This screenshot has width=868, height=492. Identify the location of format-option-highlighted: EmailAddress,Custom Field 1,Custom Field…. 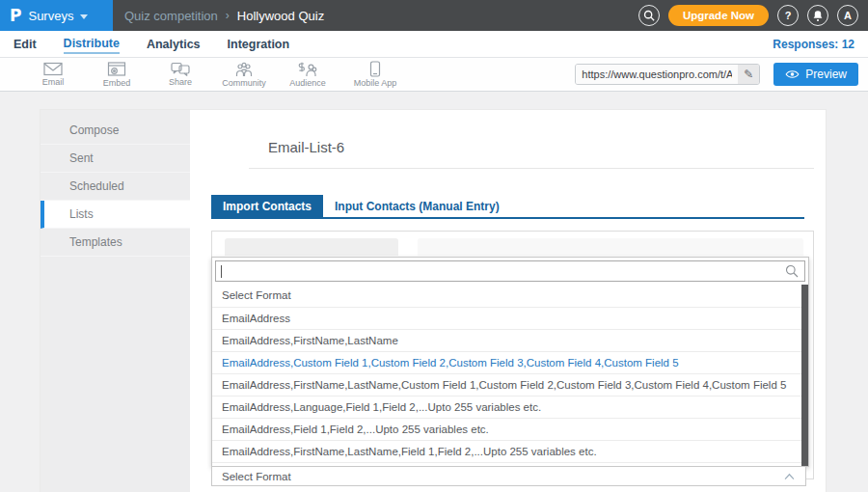
(510, 363).